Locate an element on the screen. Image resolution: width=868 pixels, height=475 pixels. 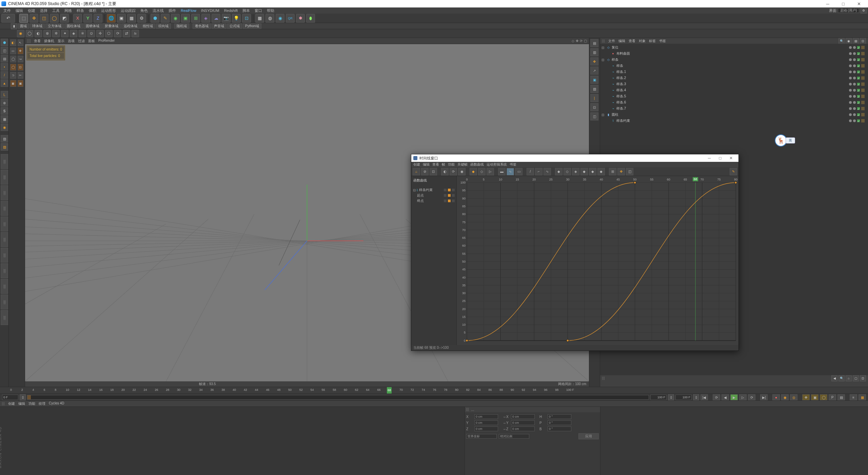
pal-k: ░ is located at coordinates (4, 318).